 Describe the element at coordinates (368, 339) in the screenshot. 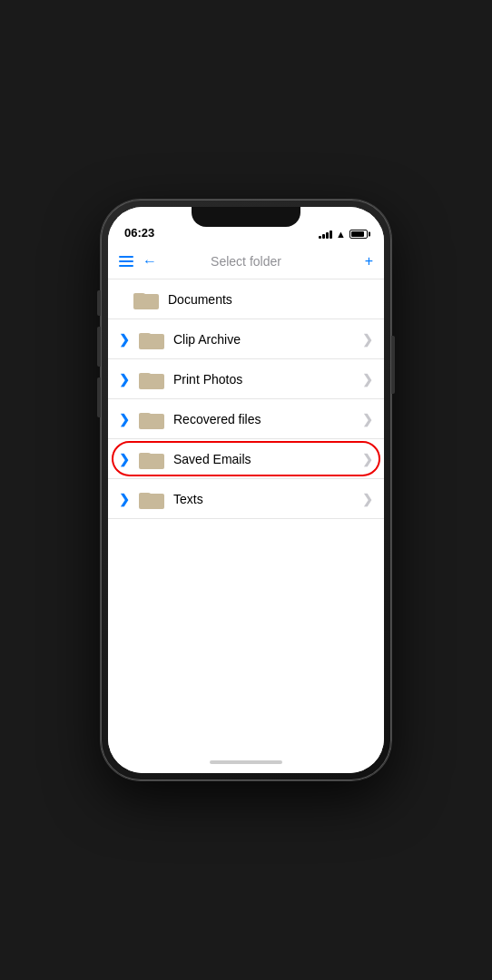

I see `chevron-right-clip-archive: ❯` at that location.